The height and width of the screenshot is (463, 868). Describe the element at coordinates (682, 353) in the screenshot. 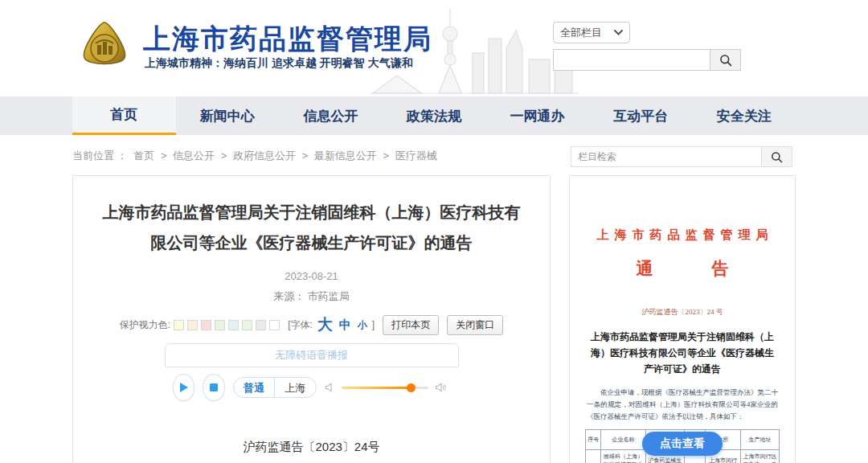

I see `notice-title: 上海市药品监督管理局关于注销固维科（上海）医疗科技有限公司等企业《医疗器械生产许…` at that location.